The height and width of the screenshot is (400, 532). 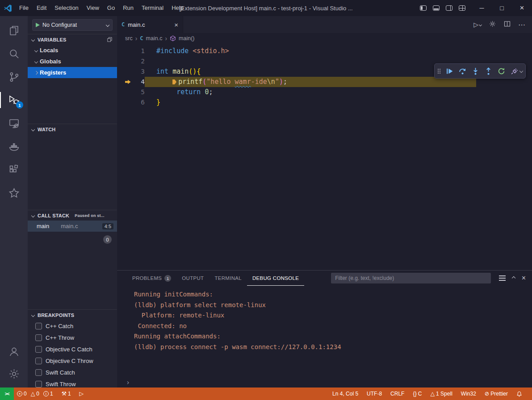 What do you see at coordinates (439, 71) in the screenshot?
I see `drag-grip-icon` at bounding box center [439, 71].